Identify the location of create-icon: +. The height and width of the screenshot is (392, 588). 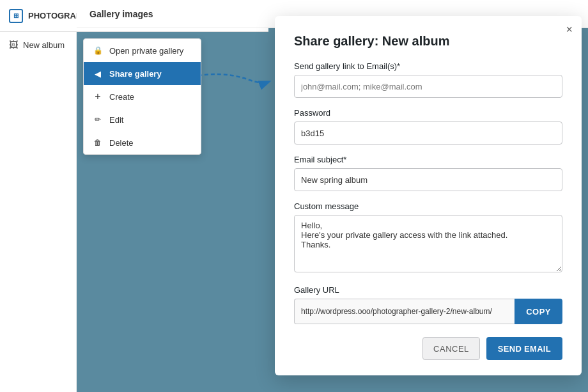
(98, 97).